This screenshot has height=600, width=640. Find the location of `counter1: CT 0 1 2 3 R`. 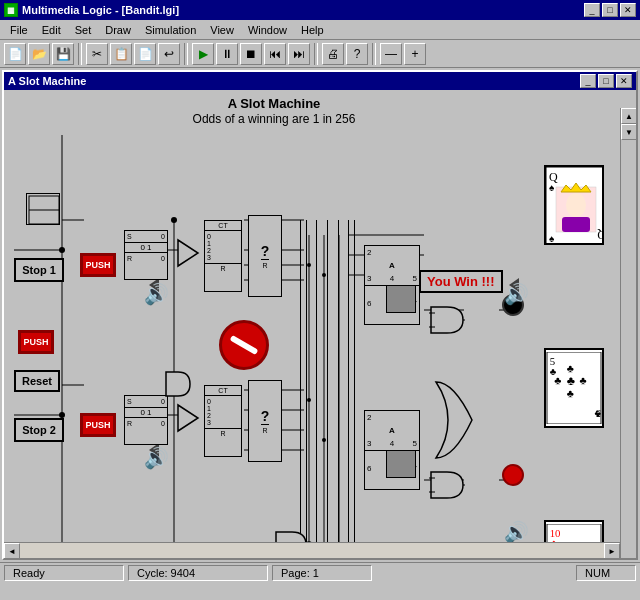

counter1: CT 0 1 2 3 R is located at coordinates (223, 256).